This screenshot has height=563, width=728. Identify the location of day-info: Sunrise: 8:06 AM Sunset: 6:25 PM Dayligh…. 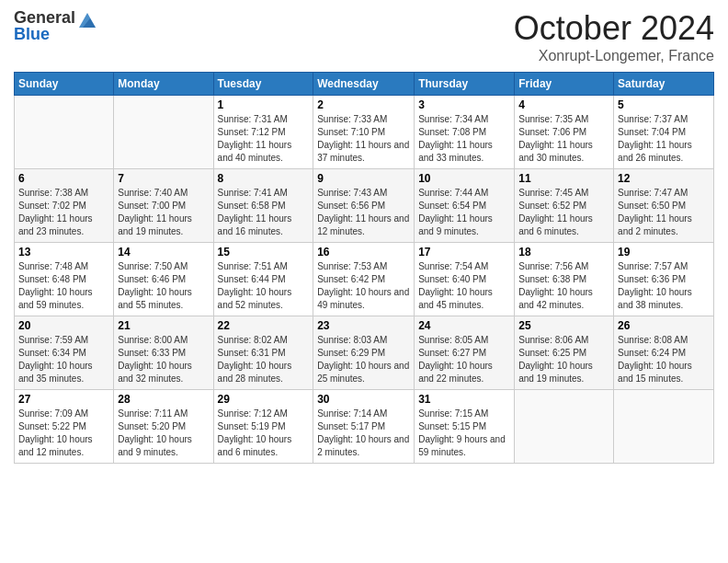
(564, 360).